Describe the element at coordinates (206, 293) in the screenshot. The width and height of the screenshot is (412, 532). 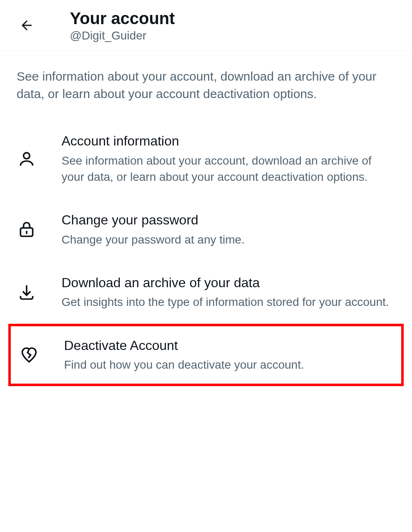
I see `menu-item-download-archive: Download an archive of your data Get ins…` at that location.